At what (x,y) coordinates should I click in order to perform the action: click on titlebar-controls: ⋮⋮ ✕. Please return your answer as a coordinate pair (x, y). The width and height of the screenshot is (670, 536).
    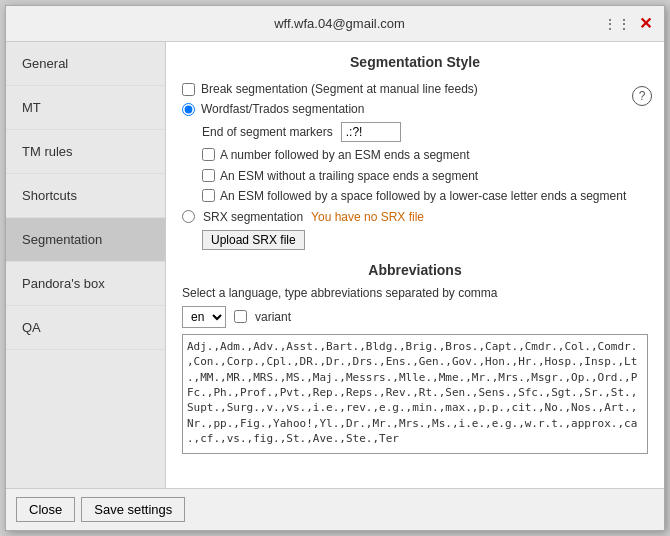
    Looking at the image, I should click on (628, 24).